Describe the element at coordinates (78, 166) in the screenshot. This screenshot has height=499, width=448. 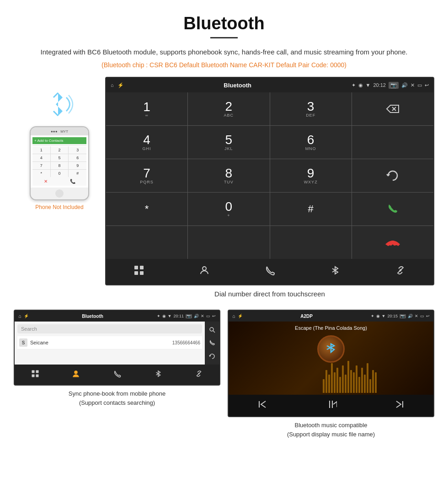
I see `phone-key-9: 9` at that location.